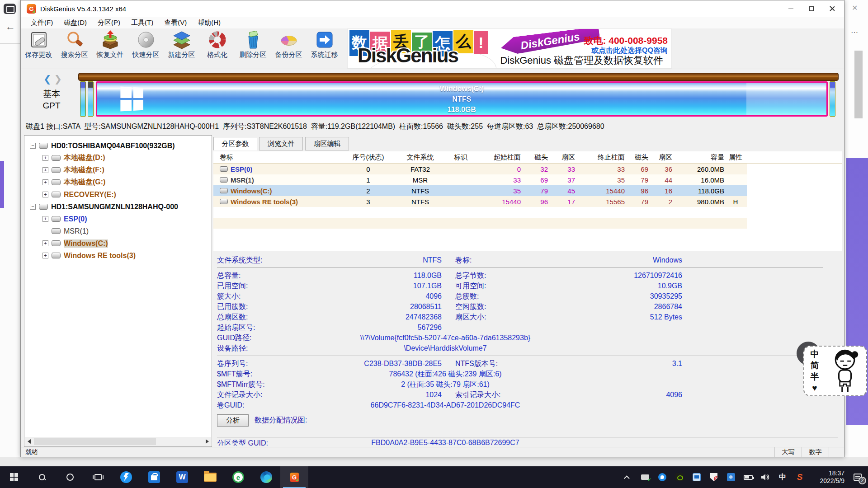 The height and width of the screenshot is (488, 868). What do you see at coordinates (736, 157) in the screenshot?
I see `col-attribute: 属性` at bounding box center [736, 157].